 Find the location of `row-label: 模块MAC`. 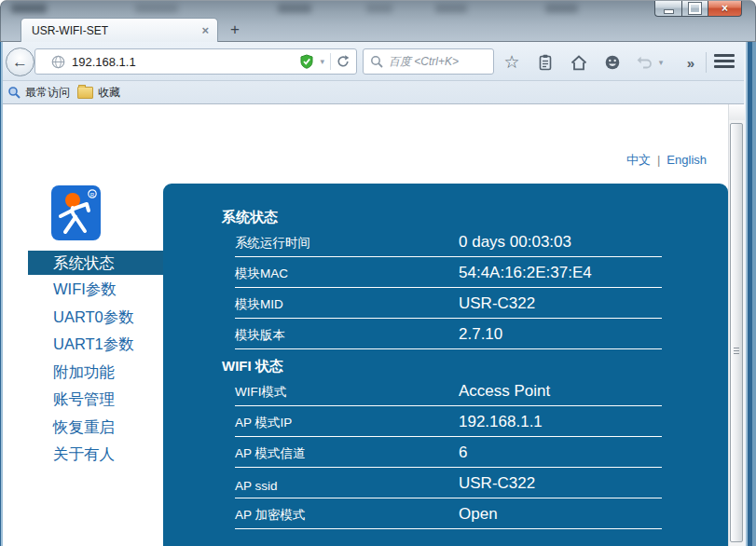

row-label: 模块MAC is located at coordinates (347, 274).